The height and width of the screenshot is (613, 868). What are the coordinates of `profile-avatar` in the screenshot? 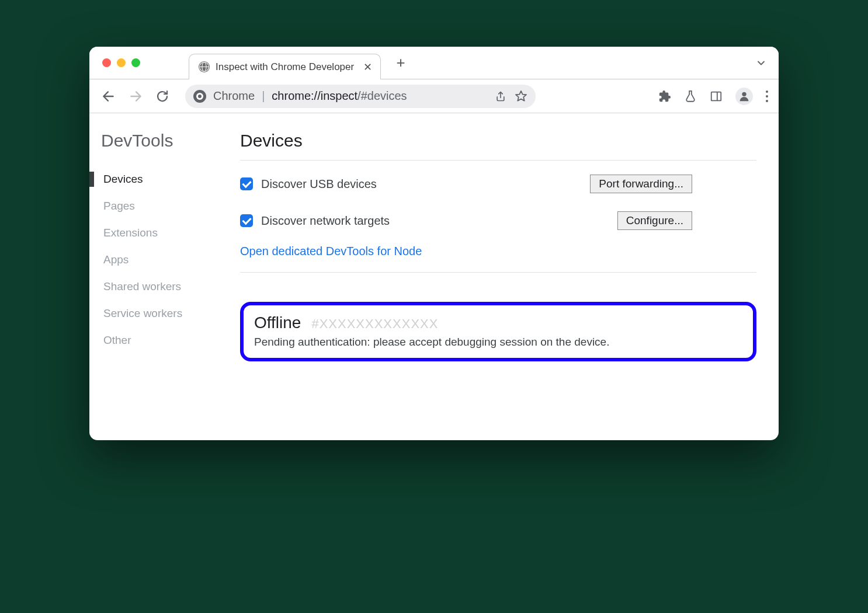 It's located at (744, 96).